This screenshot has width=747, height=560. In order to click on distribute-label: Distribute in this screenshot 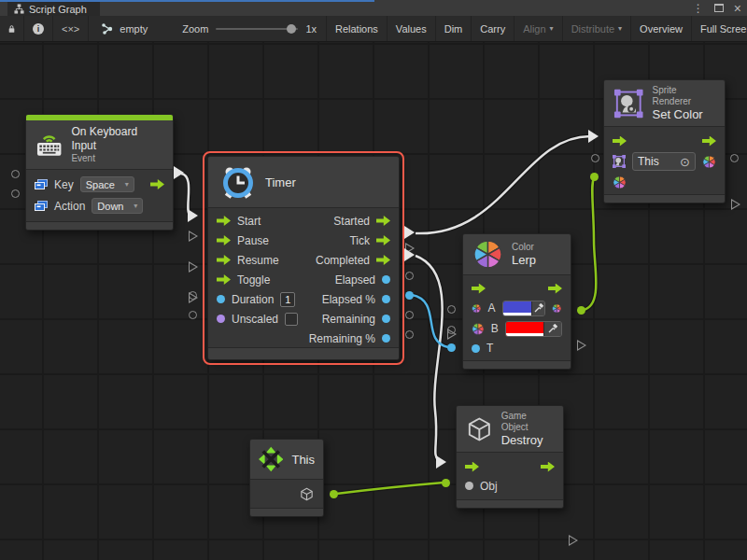, I will do `click(593, 29)`.